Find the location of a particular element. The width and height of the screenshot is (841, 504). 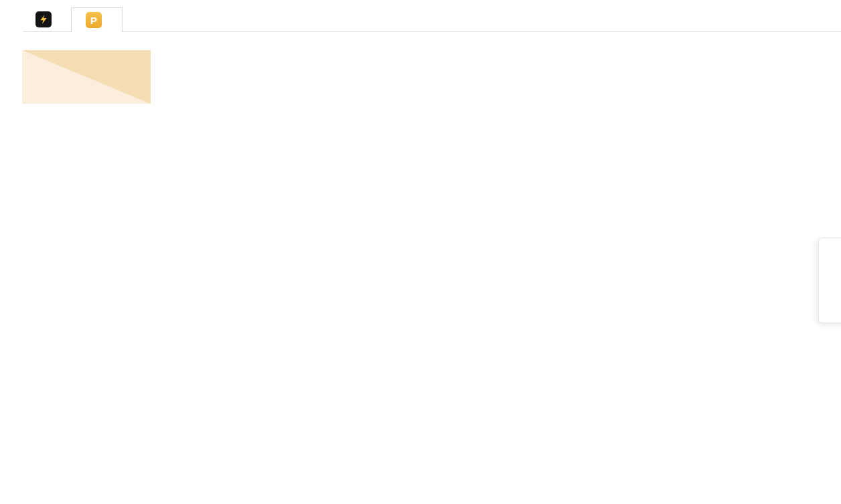

context-menu is located at coordinates (830, 280).